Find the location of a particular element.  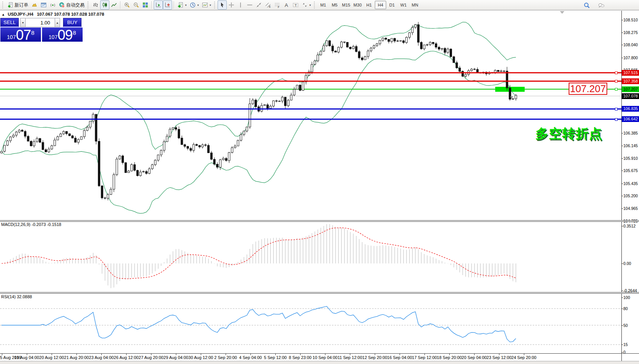

toolbar-button-auto-trading: 自动交易 is located at coordinates (72, 5).